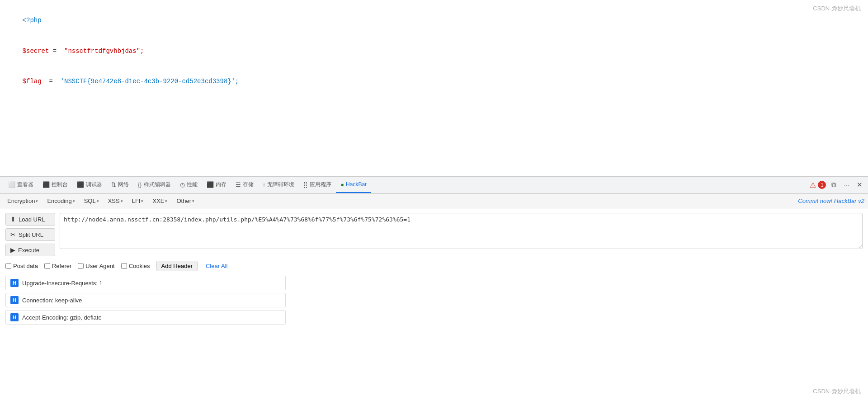 The width and height of the screenshot is (868, 400). Describe the element at coordinates (60, 184) in the screenshot. I see `devtools-tab-console-label: 控制台` at that location.